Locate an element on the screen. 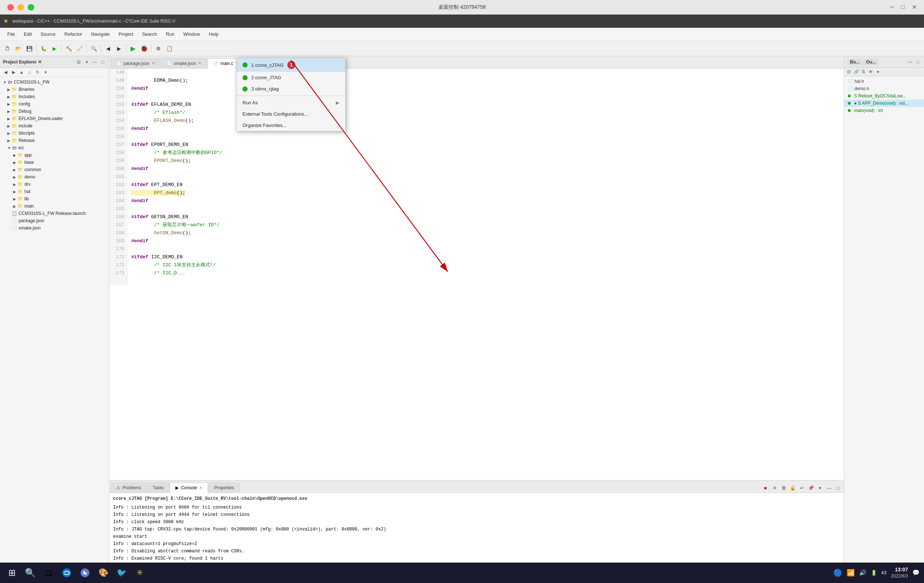 The image size is (924, 583). taskbar-start-icon: ⊞ is located at coordinates (12, 573).